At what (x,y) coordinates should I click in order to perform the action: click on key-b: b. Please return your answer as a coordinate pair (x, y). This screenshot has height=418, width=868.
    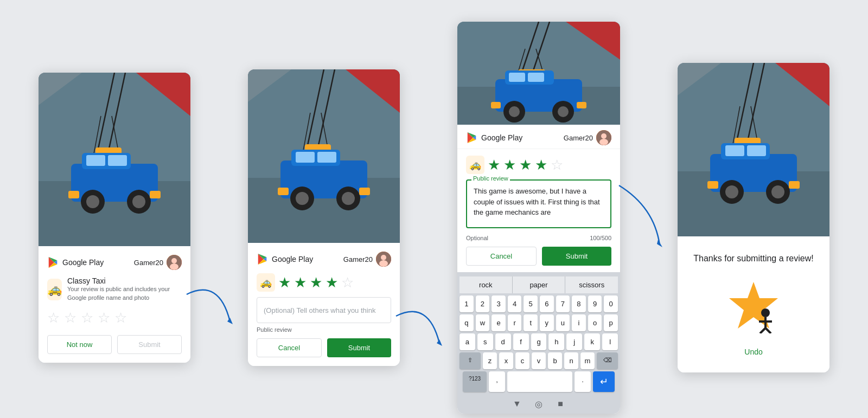
    Looking at the image, I should click on (555, 361).